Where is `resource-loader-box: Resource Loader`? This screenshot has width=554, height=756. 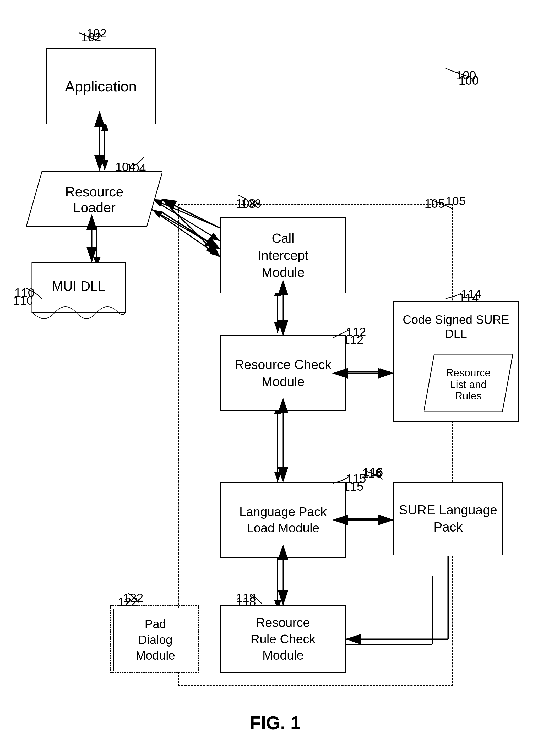 resource-loader-box: Resource Loader is located at coordinates (95, 199).